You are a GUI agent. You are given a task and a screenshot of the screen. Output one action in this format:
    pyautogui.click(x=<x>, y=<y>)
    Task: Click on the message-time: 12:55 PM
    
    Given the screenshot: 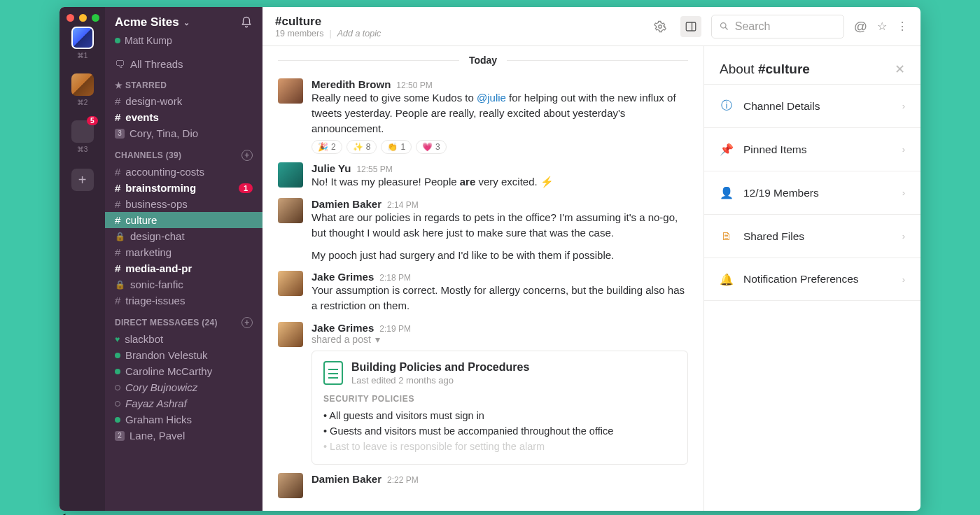 What is the action you would take?
    pyautogui.click(x=374, y=169)
    